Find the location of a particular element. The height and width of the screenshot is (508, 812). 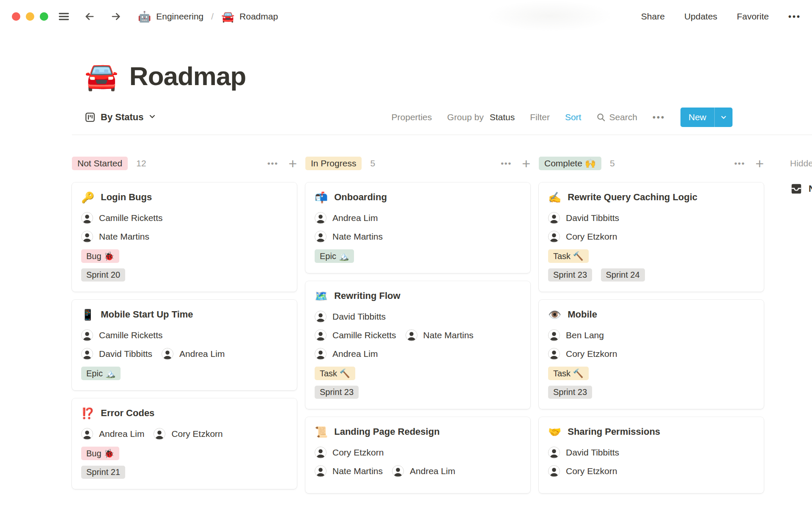

writing-hand-icon: ✍️ is located at coordinates (555, 197).